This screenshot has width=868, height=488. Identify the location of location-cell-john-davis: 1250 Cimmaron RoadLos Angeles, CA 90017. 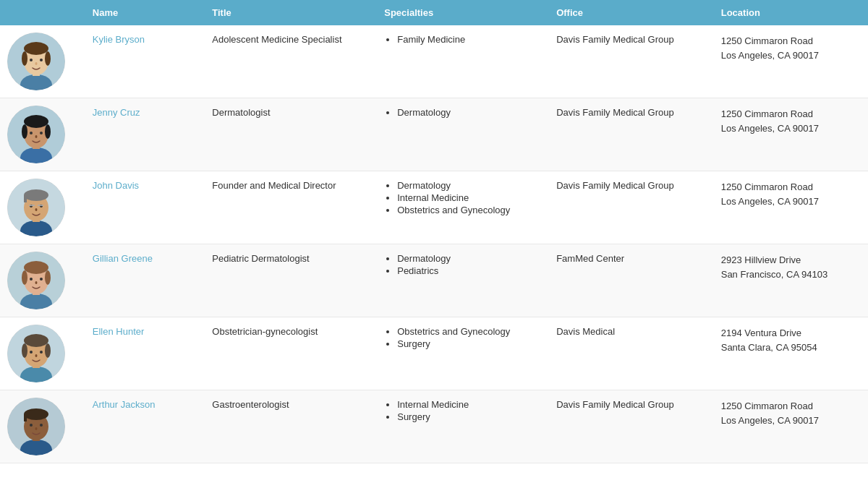
(790, 208).